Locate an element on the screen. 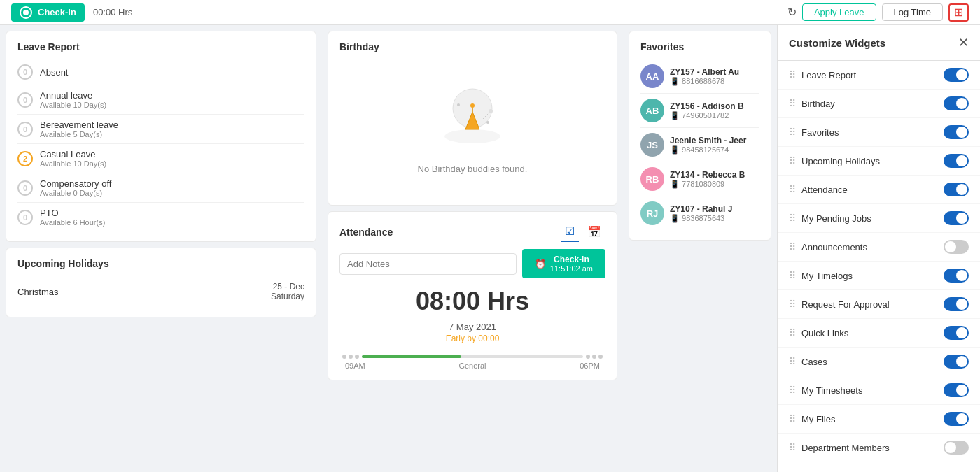 This screenshot has width=980, height=472. refresh-icon: ↻ is located at coordinates (792, 13).